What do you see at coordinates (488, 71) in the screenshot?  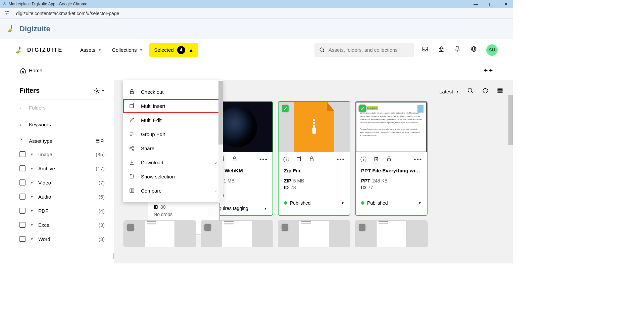 I see `sparkle-icon: ✦✦` at bounding box center [488, 71].